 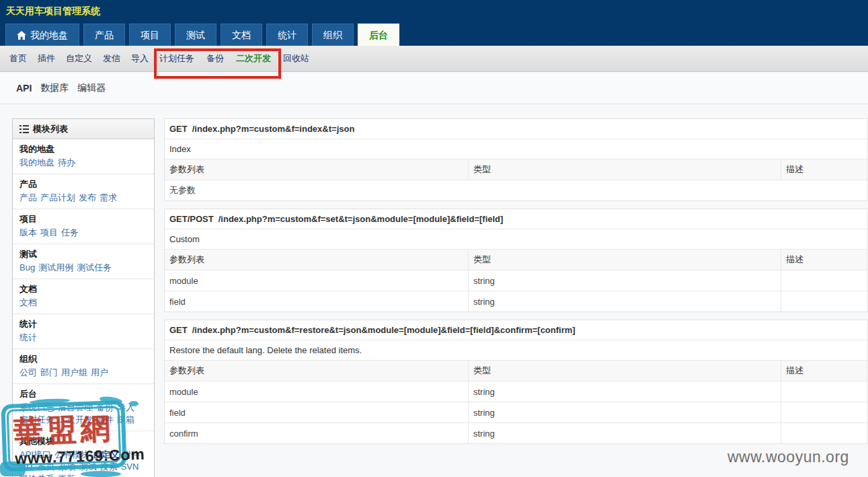 I want to click on api-description: Restore the default lang. Delete the rel…, so click(x=516, y=351).